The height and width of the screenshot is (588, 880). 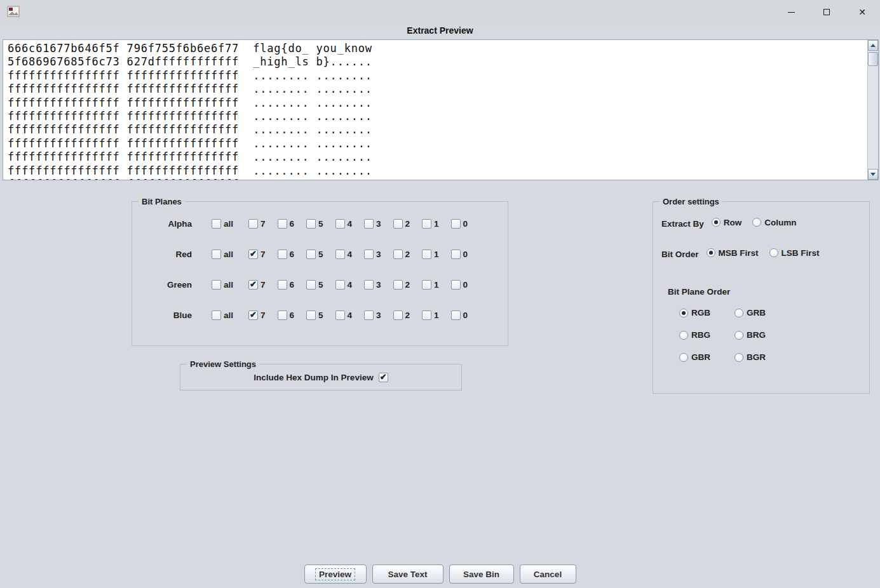 What do you see at coordinates (707, 335) in the screenshot?
I see `radio-rbg: RBG` at bounding box center [707, 335].